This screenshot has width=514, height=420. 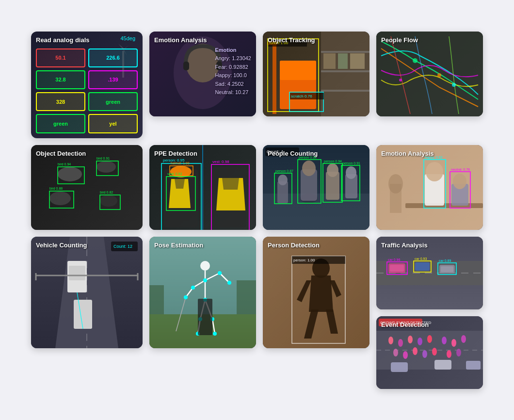 I want to click on col4-stack: car 0.96 car 0.89 car 0.93 Traffic Analy…, so click(x=430, y=313).